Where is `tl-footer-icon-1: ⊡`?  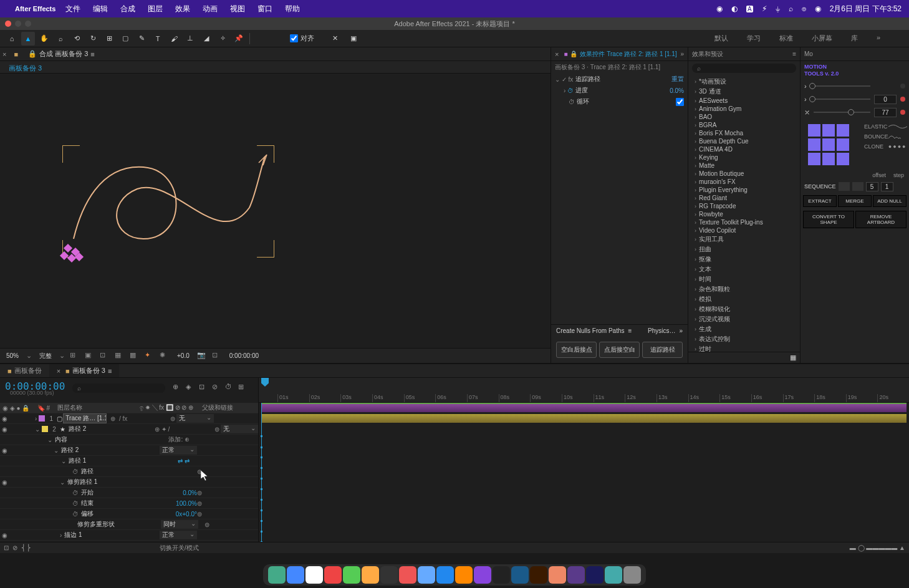 tl-footer-icon-1: ⊡ is located at coordinates (6, 547).